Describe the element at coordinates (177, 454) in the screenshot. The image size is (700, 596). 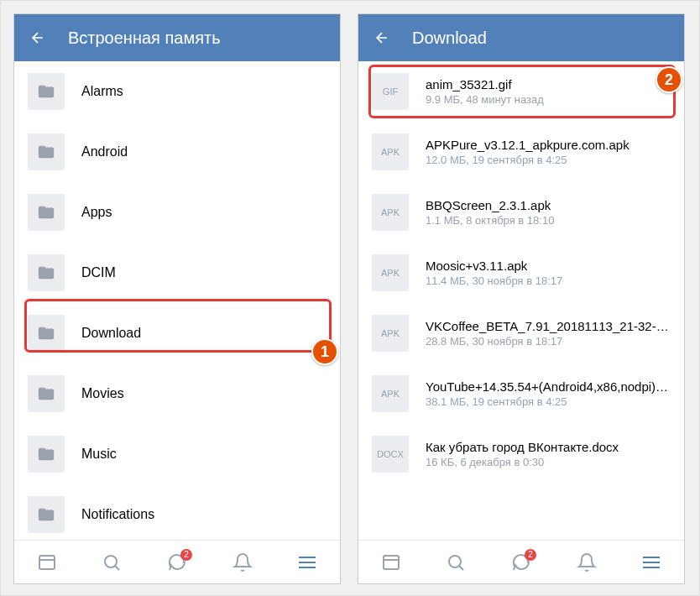
I see `folder-row: Music` at that location.